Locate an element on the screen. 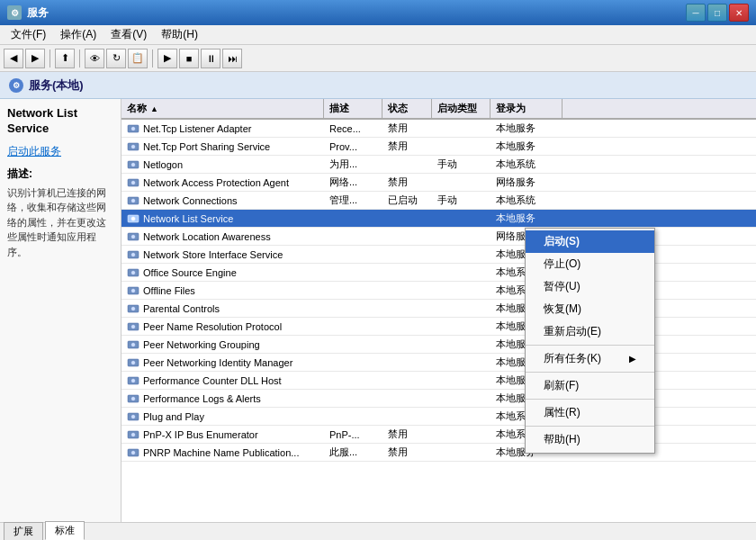 The height and width of the screenshot is (540, 756). service-name-text: Parental Controls is located at coordinates (182, 309).